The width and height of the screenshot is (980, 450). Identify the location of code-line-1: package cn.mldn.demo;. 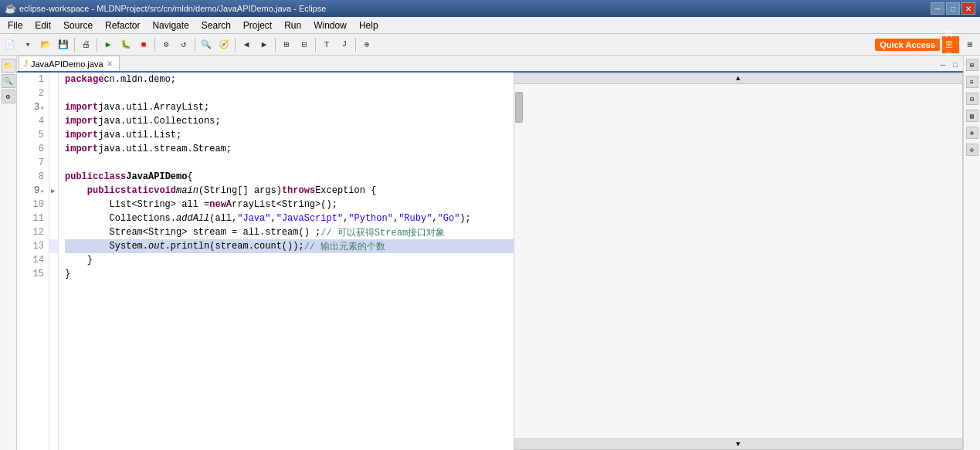
(289, 80).